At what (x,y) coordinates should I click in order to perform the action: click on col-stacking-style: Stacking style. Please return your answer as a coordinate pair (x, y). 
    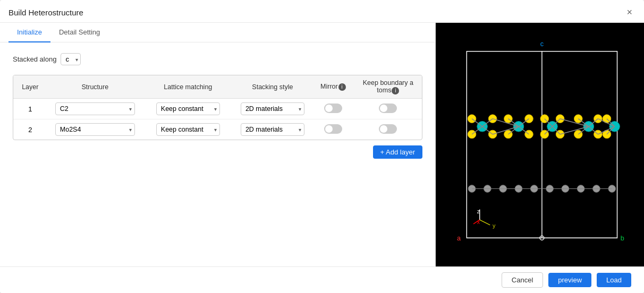
    Looking at the image, I should click on (273, 87).